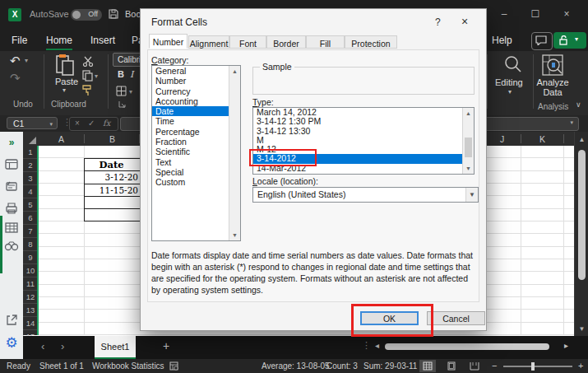  What do you see at coordinates (363, 140) in the screenshot?
I see `type-item: M` at bounding box center [363, 140].